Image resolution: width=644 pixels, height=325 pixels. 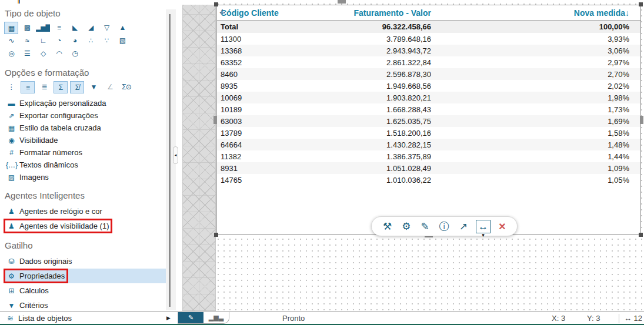 I want to click on clipped-toolbar-icon, so click(x=19, y=2).